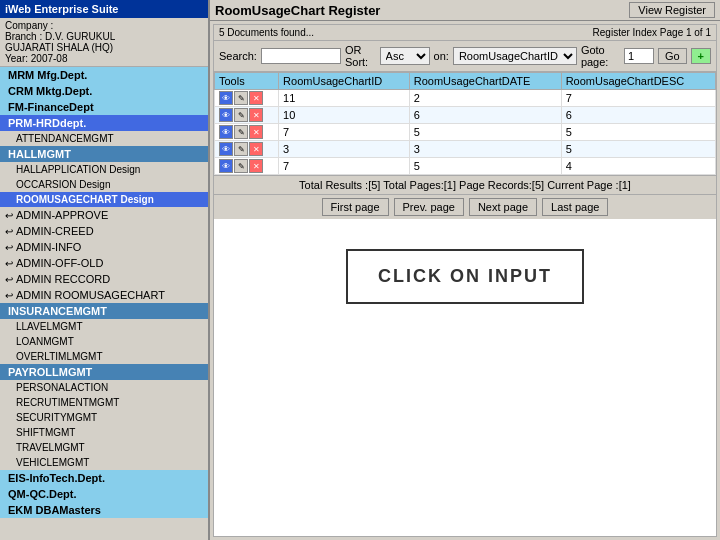  Describe the element at coordinates (301, 56) in the screenshot. I see `search-input` at that location.